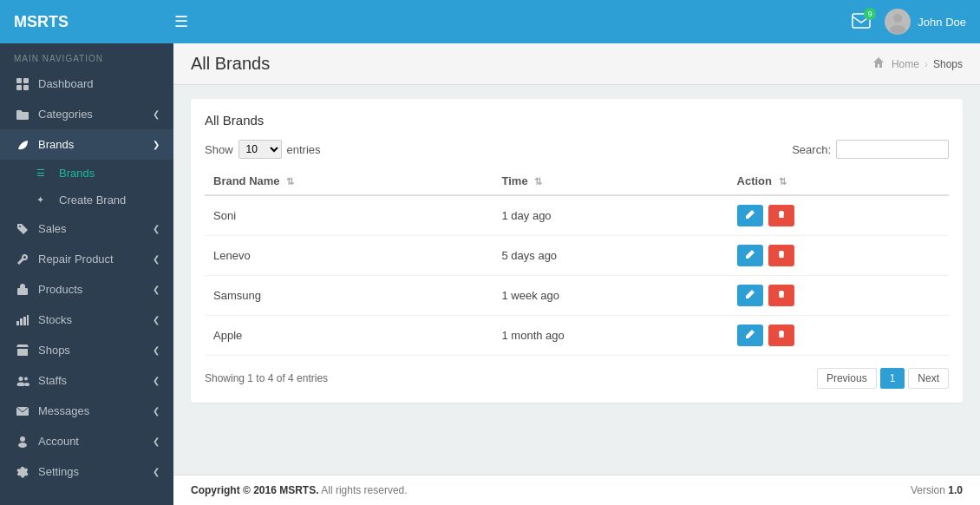 Image resolution: width=980 pixels, height=505 pixels. Describe the element at coordinates (839, 256) in the screenshot. I see `cell-action` at that location.